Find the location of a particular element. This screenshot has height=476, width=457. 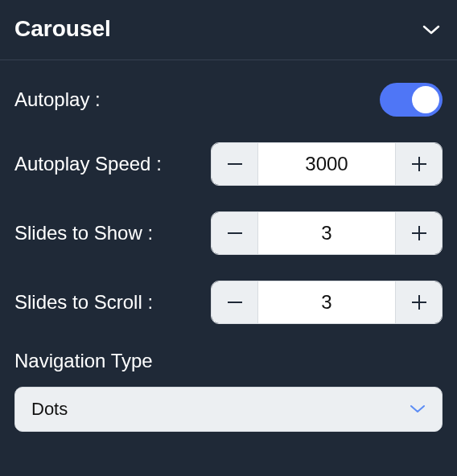

autoplay-speed-label: Autoplay Speed : is located at coordinates (89, 164).